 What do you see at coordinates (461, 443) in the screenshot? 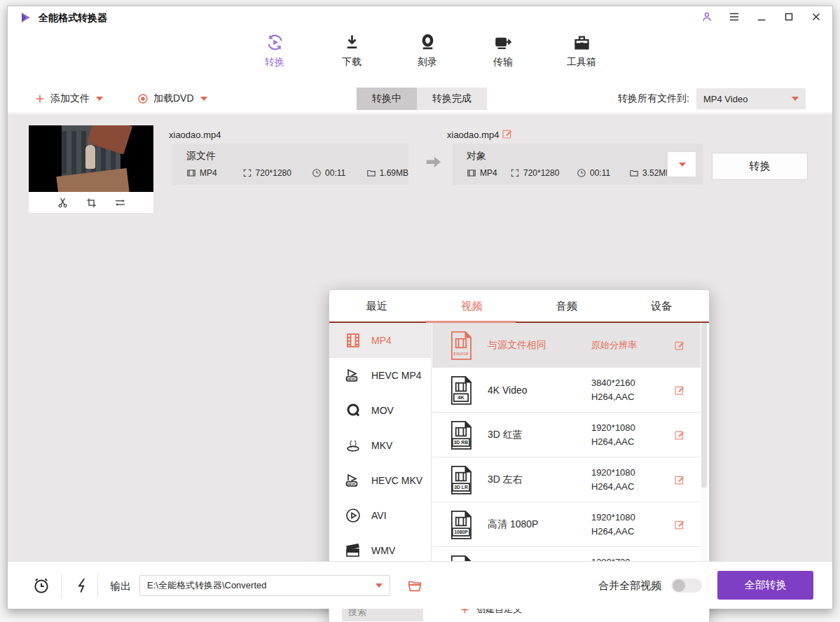
I see `svg-text: 3D RB` at bounding box center [461, 443].